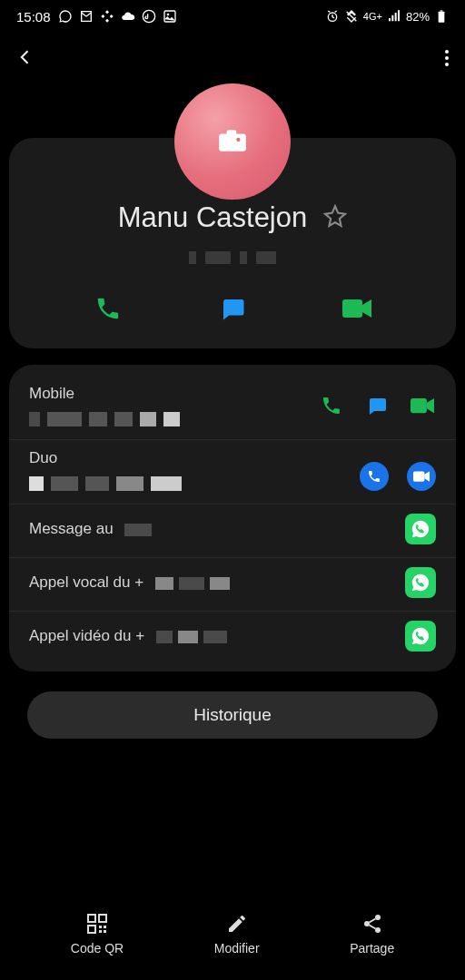 The height and width of the screenshot is (980, 465). What do you see at coordinates (372, 948) in the screenshot?
I see `share-label: Partage` at bounding box center [372, 948].